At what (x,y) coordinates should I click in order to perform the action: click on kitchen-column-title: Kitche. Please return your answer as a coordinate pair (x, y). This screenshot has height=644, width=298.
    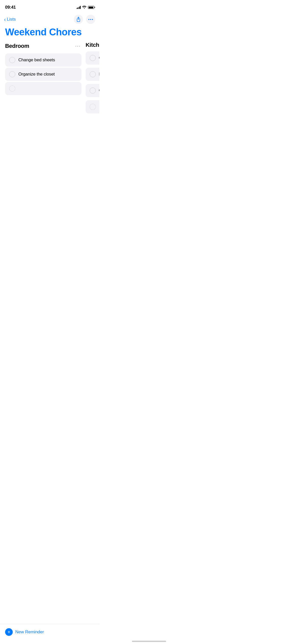
    Looking at the image, I should click on (92, 45).